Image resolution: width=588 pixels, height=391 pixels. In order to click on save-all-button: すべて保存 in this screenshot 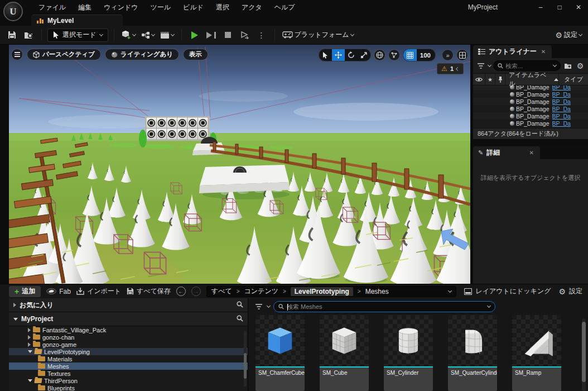, I will do `click(148, 292)`.